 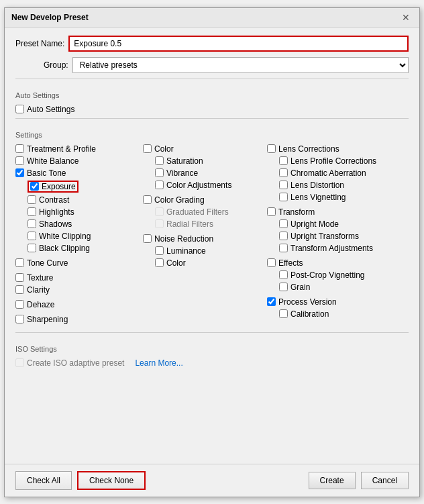 What do you see at coordinates (385, 481) in the screenshot?
I see `cancel-button: Cancel` at bounding box center [385, 481].